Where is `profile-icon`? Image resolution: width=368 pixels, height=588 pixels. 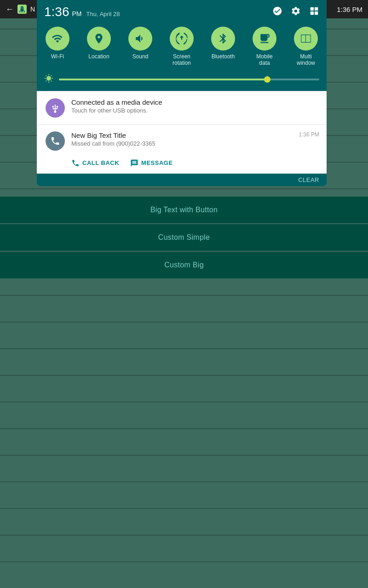 profile-icon is located at coordinates (277, 12).